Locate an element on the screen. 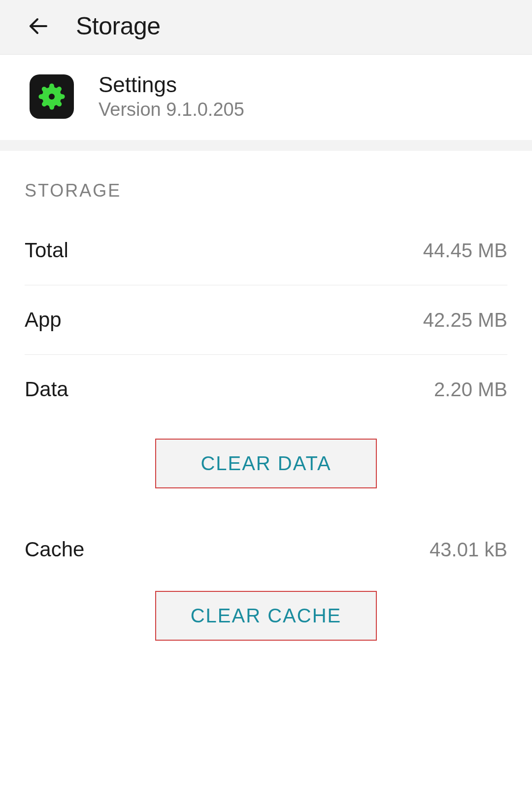 This screenshot has width=532, height=789. storage-label: Total is located at coordinates (46, 250).